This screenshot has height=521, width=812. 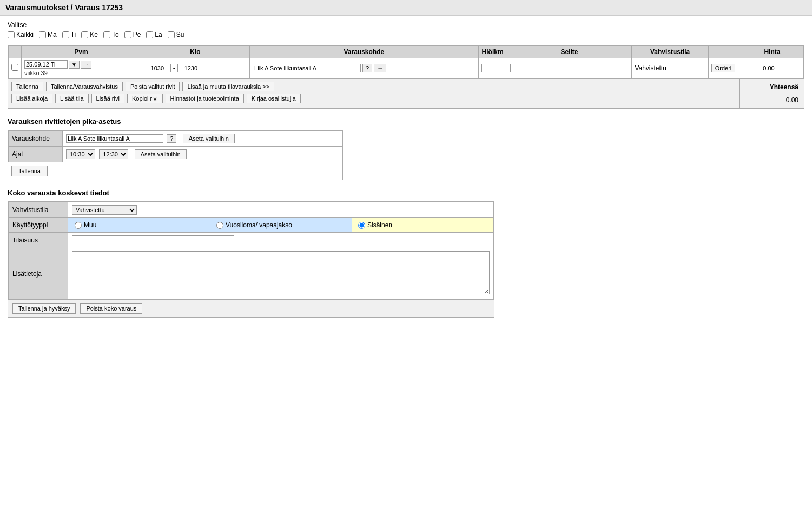 I want to click on vahvistustila-cell: Vahvistettu, so click(x=670, y=68).